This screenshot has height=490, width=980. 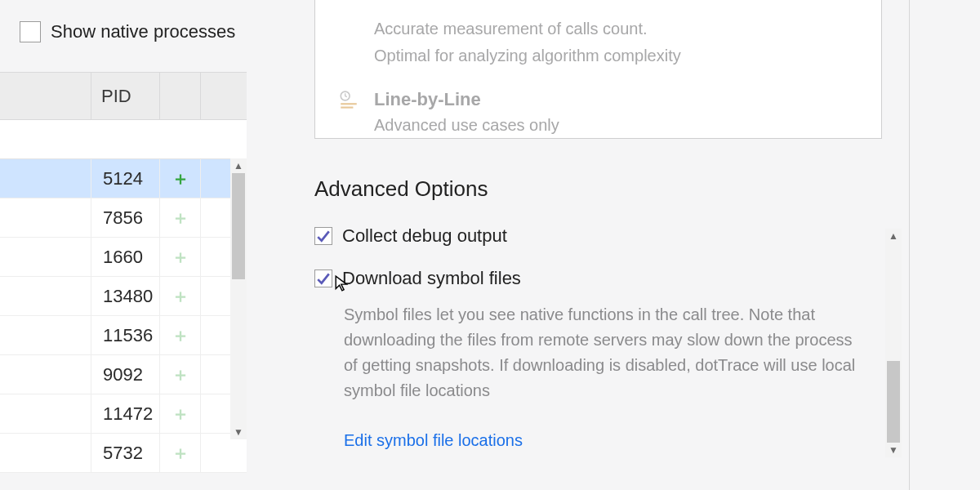 What do you see at coordinates (238, 432) in the screenshot?
I see `scroll-down-icon: ▼` at bounding box center [238, 432].